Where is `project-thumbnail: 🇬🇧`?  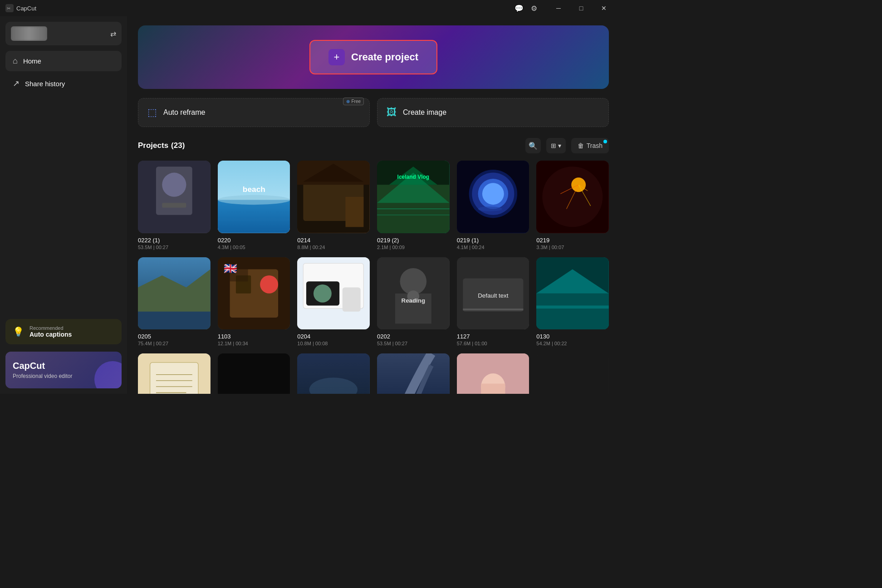 project-thumbnail: 🇬🇧 is located at coordinates (254, 294).